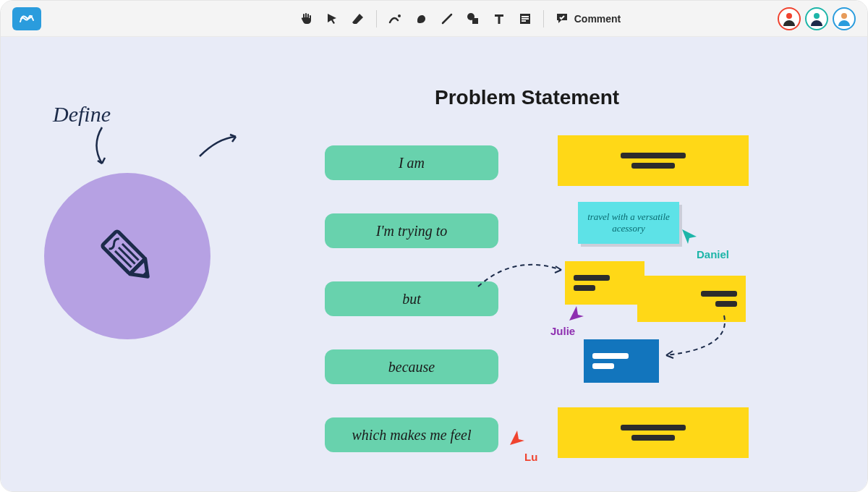 This screenshot has width=868, height=492. Describe the element at coordinates (447, 19) in the screenshot. I see `line-tool` at that location.